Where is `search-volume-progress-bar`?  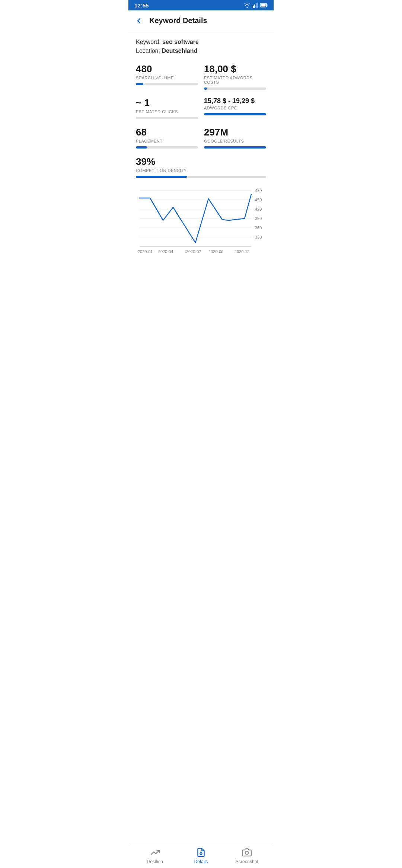
search-volume-progress-bar is located at coordinates (167, 84).